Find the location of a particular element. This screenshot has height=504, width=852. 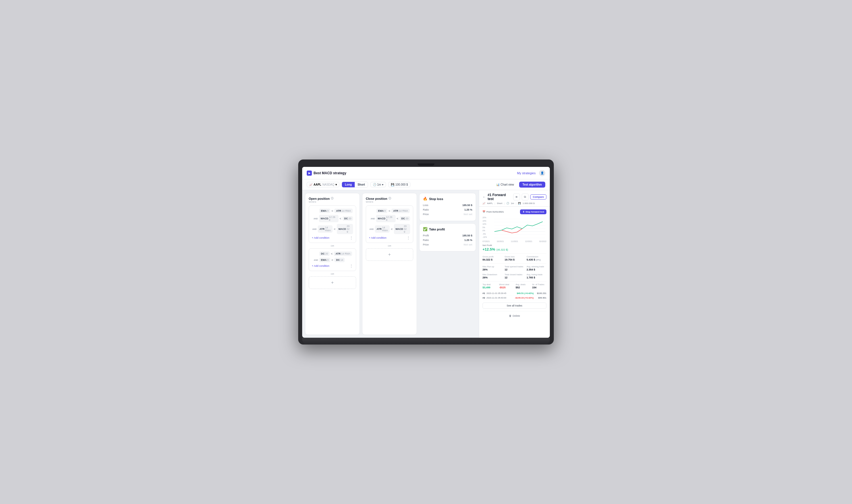

take-profit-title: Take profit is located at coordinates (437, 229).